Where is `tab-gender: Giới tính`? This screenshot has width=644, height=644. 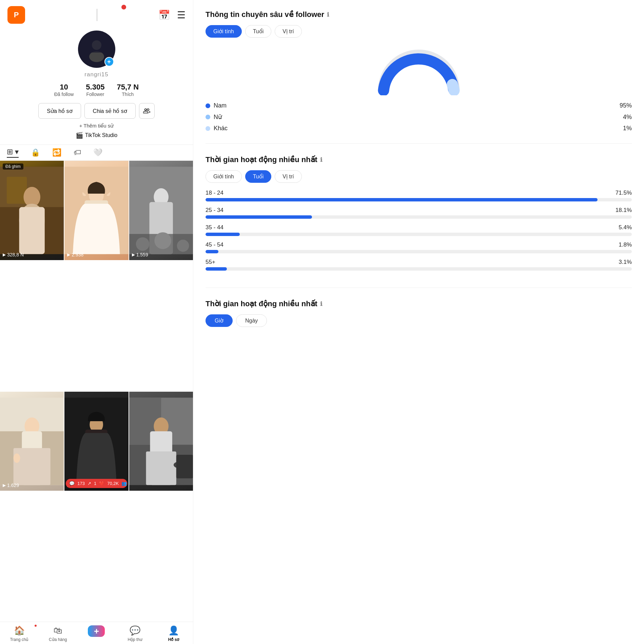 tab-gender: Giới tính is located at coordinates (224, 31).